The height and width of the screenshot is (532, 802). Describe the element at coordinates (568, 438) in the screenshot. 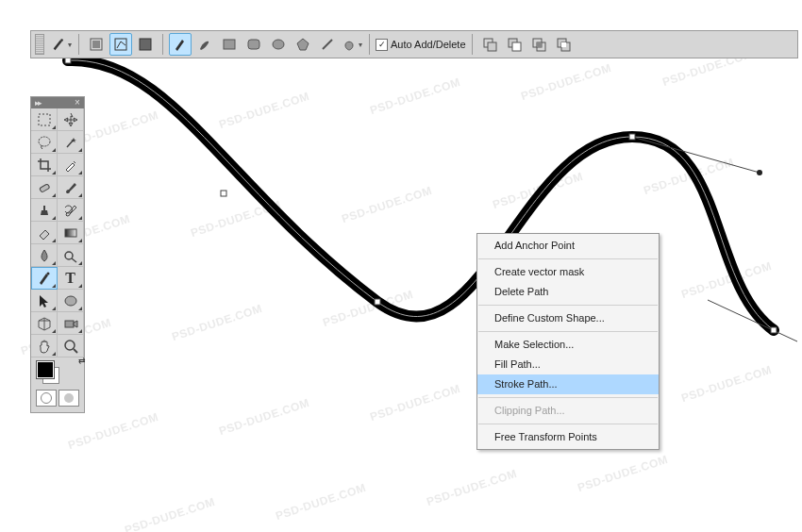

I see `menu-free-transform-points: Free Transform Points` at that location.